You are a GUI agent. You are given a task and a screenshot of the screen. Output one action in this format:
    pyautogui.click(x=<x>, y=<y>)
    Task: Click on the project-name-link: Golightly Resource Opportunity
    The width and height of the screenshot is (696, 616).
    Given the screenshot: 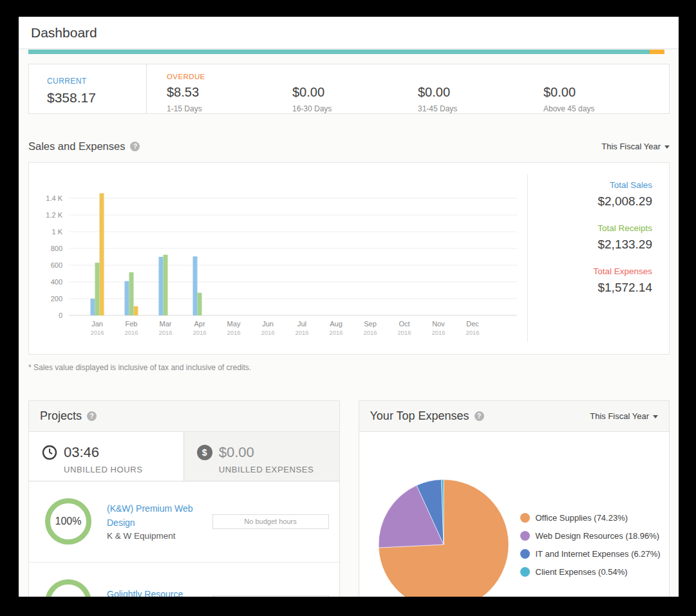 What is the action you would take?
    pyautogui.click(x=156, y=592)
    